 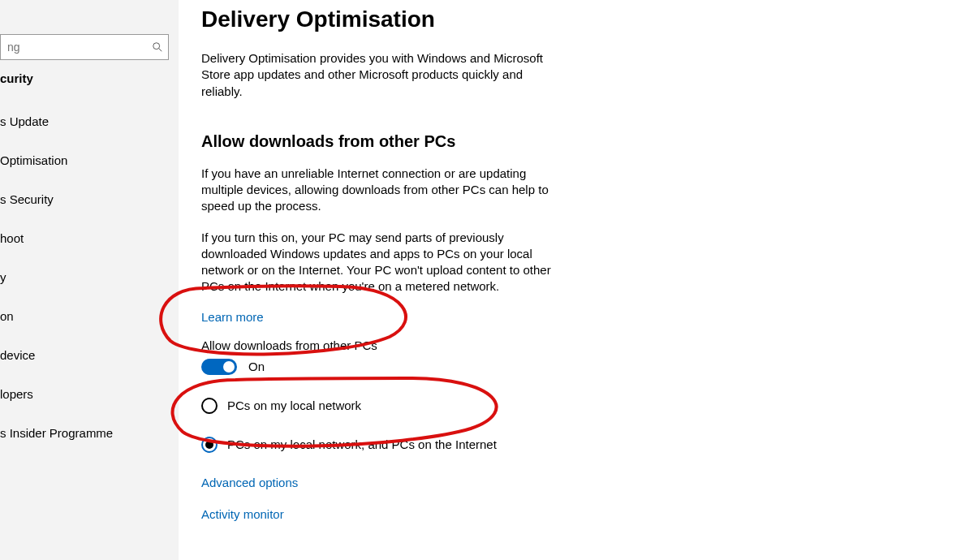 What do you see at coordinates (89, 316) in the screenshot?
I see `sidebar-item-activation: on` at bounding box center [89, 316].